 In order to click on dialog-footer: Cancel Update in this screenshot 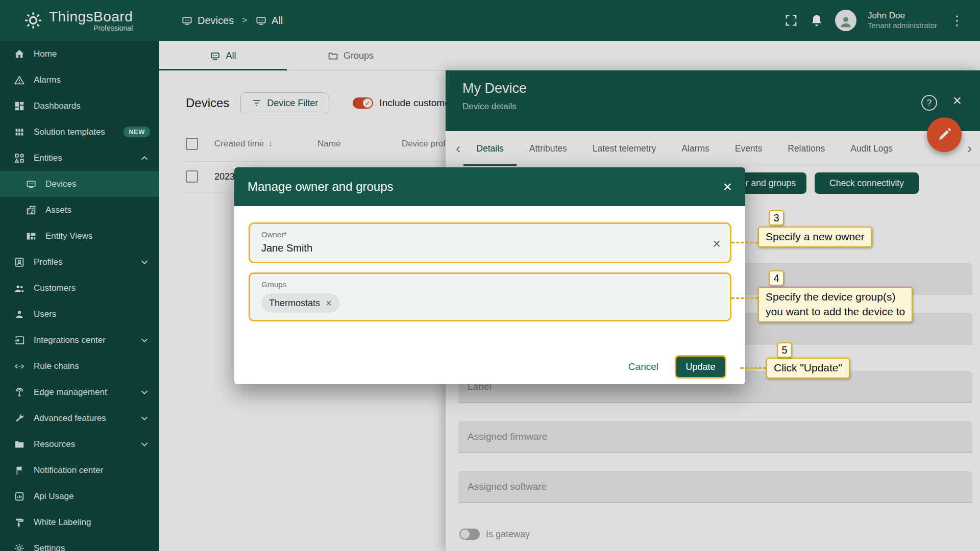, I will do `click(490, 367)`.